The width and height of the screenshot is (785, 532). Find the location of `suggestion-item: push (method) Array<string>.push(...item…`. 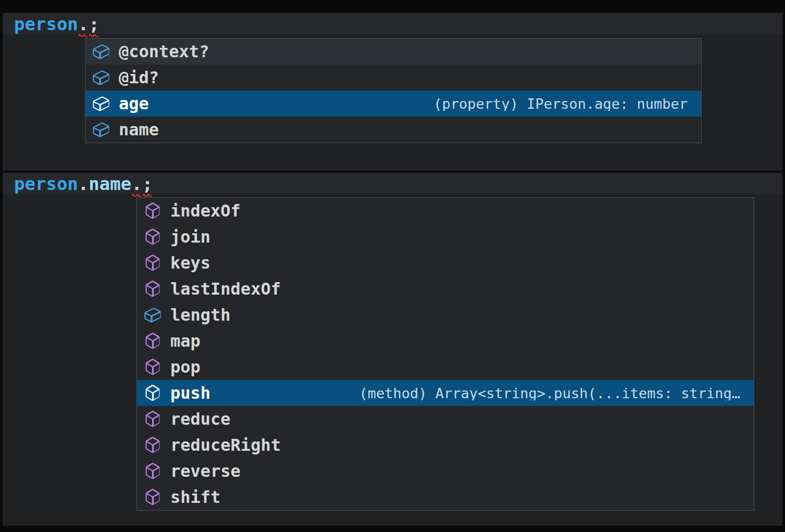

suggestion-item: push (method) Array<string>.push(...item… is located at coordinates (445, 393).